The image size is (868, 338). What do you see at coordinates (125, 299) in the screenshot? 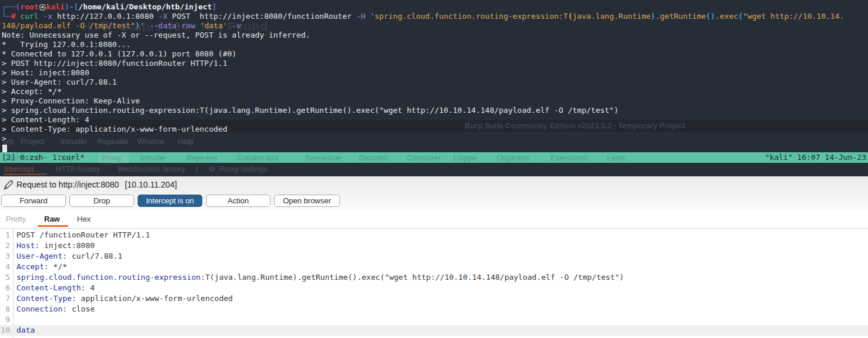
I see `line-content: Content-Type: application/x-www-form-url…` at bounding box center [125, 299].